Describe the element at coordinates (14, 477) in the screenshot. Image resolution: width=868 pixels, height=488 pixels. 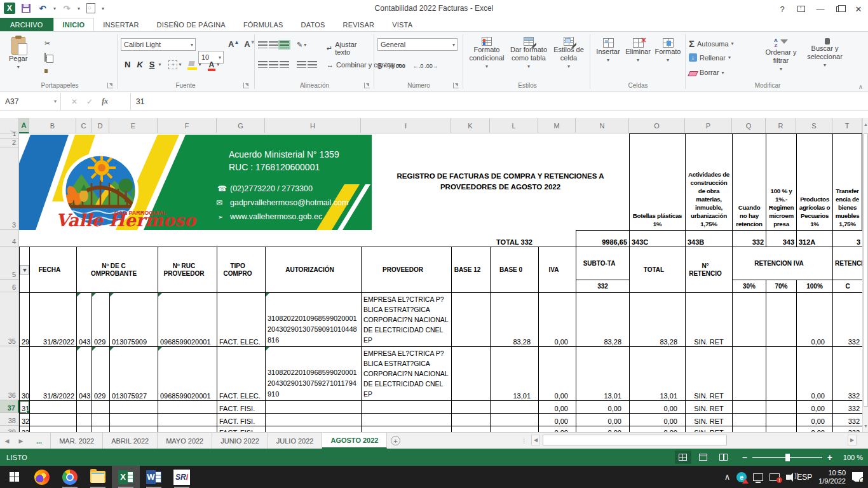
I see `start-button` at that location.